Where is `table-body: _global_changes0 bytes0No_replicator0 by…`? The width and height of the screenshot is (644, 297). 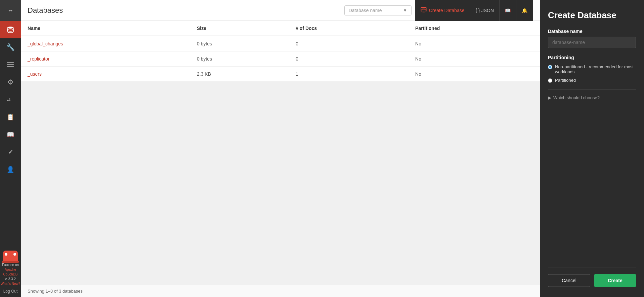
table-body: _global_changes0 bytes0No_replicator0 by… is located at coordinates (280, 59).